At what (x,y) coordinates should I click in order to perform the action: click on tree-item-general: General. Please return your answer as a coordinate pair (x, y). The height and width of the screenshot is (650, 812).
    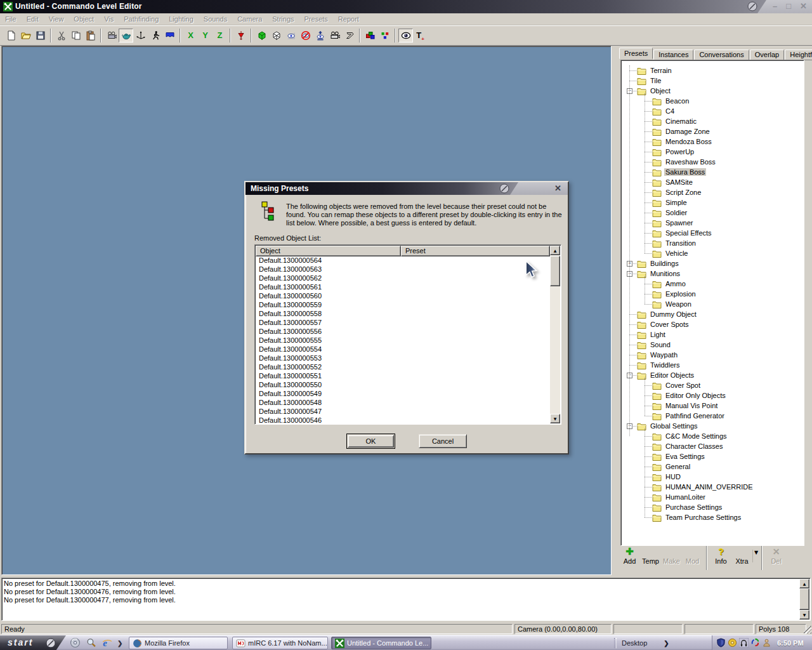
    Looking at the image, I should click on (712, 467).